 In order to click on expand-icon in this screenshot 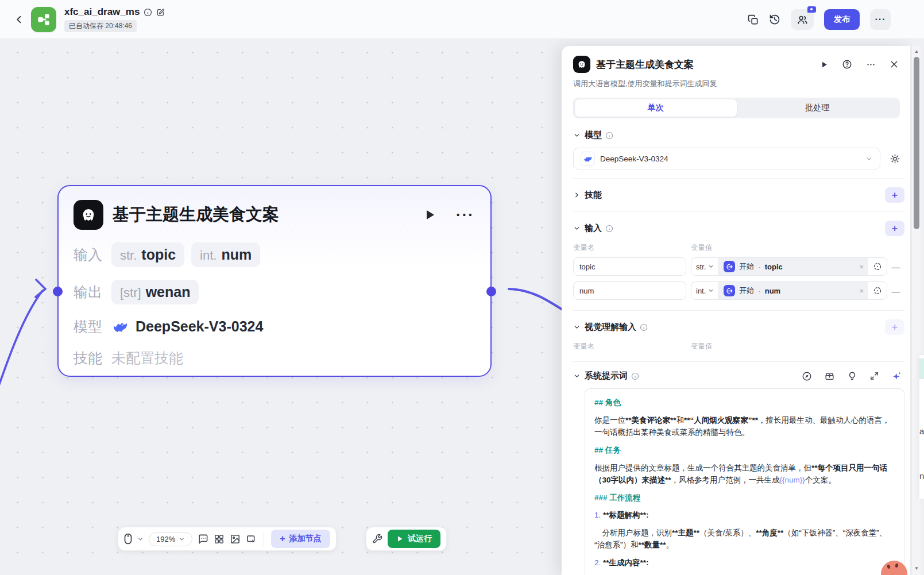, I will do `click(874, 376)`.